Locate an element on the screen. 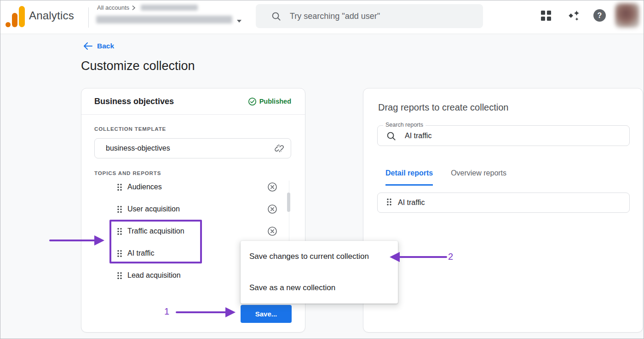  check-circle-icon is located at coordinates (252, 101).